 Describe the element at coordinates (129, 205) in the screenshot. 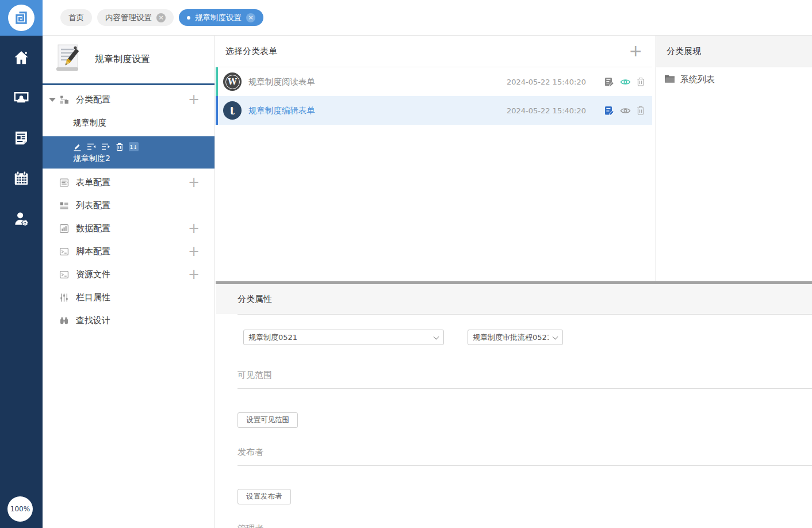

I see `tree-item-list-config: 列表配置` at that location.